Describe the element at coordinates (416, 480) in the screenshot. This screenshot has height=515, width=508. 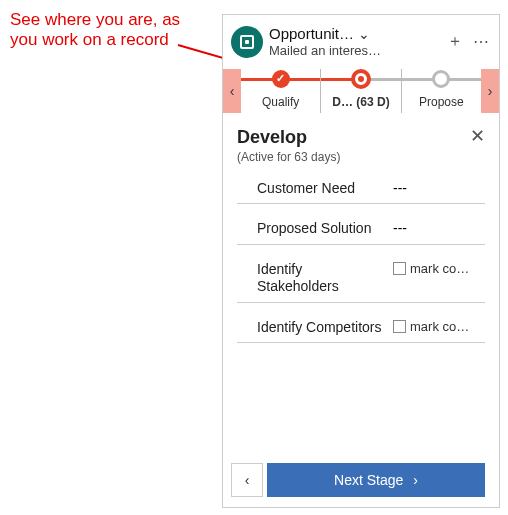
I see `chevron-right-icon: ›` at that location.